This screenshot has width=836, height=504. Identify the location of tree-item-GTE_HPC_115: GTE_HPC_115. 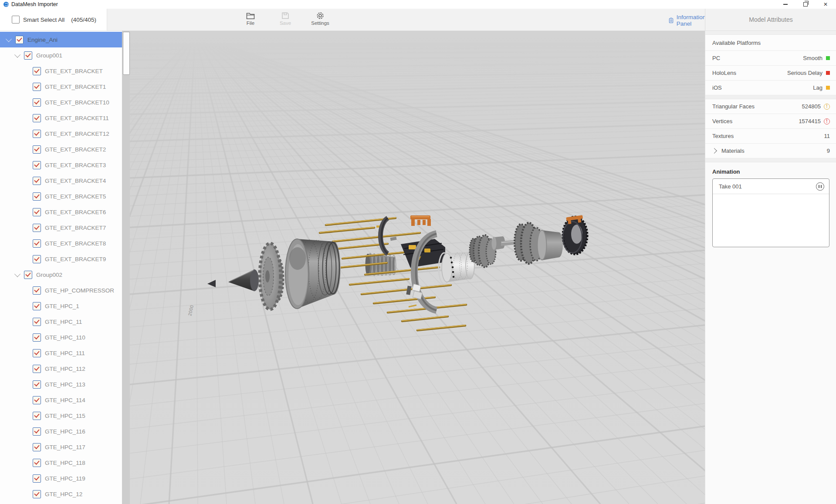
(61, 416).